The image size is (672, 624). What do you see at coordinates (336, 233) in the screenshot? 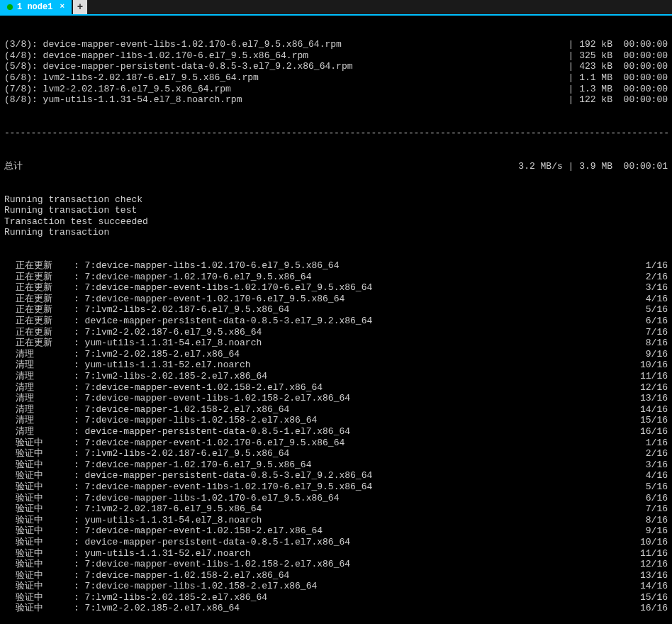
I see `stage-line: Running transaction` at bounding box center [336, 233].